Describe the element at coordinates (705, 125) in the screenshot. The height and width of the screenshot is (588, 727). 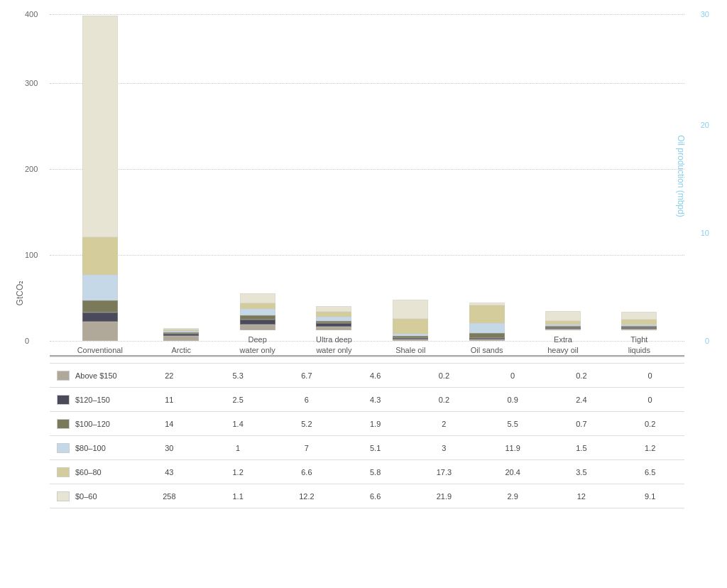
I see `y-tick-right: 20` at that location.